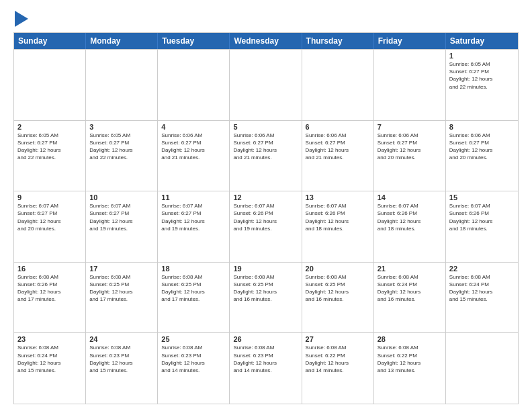  Describe the element at coordinates (410, 197) in the screenshot. I see `day-number: 14` at that location.